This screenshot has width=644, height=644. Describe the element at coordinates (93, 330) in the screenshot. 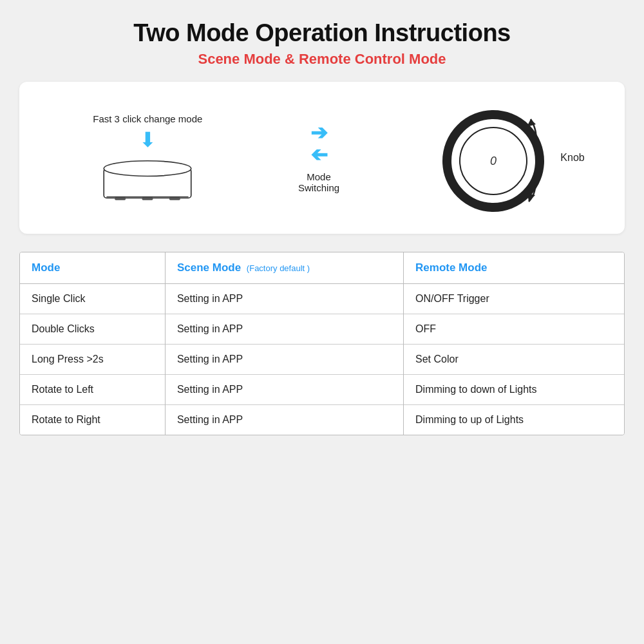

I see `cell-mode-1: Double Clicks` at that location.